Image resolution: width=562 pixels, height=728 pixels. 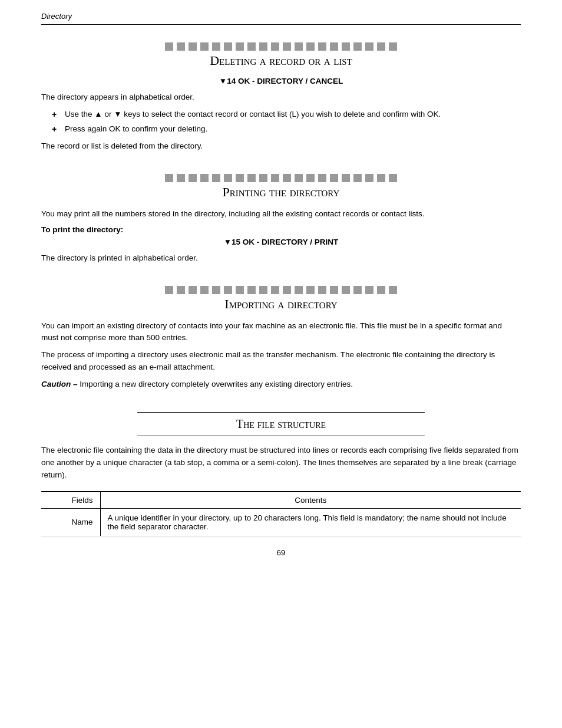 What do you see at coordinates (290, 130) in the screenshot?
I see `delete-bullet-2: Press again OK to confirm your deleting.` at bounding box center [290, 130].